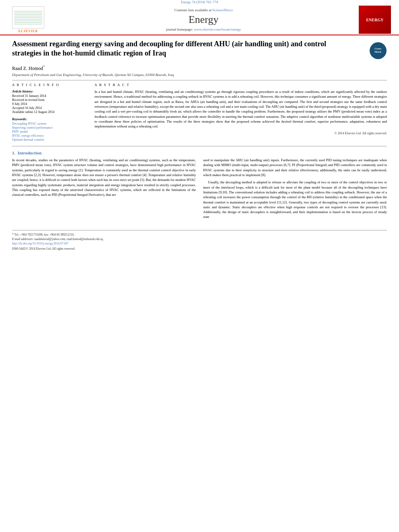  Describe the element at coordinates (200, 249) in the screenshot. I see `footer-copyright: 0360-5442/© 2014 Elsevier Ltd. All right…` at that location.